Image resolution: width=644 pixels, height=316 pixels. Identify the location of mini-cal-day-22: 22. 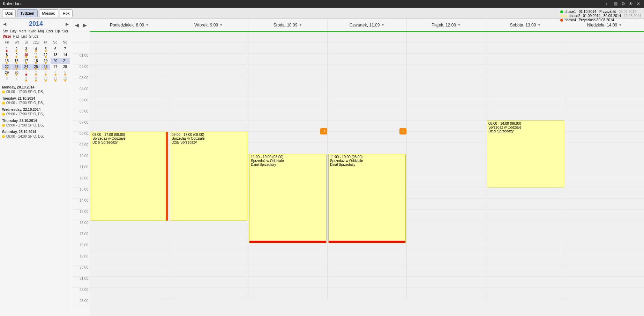
(7, 67).